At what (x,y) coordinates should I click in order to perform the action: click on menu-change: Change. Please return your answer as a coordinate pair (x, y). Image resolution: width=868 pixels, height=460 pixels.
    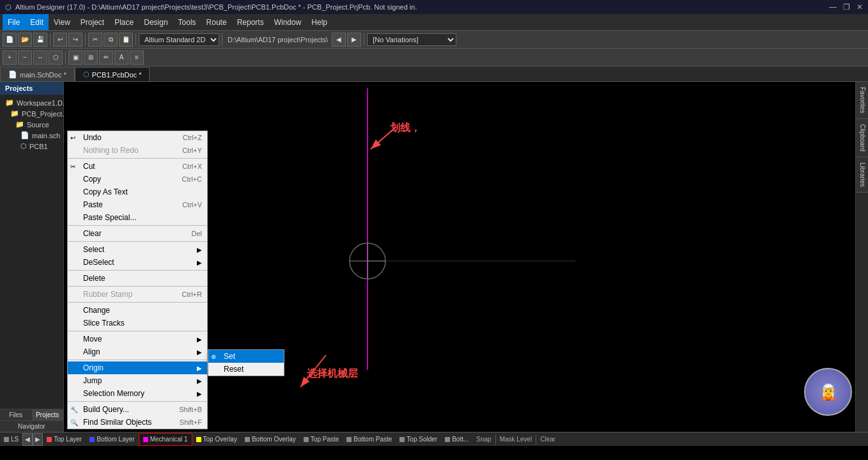
    Looking at the image, I should click on (137, 310).